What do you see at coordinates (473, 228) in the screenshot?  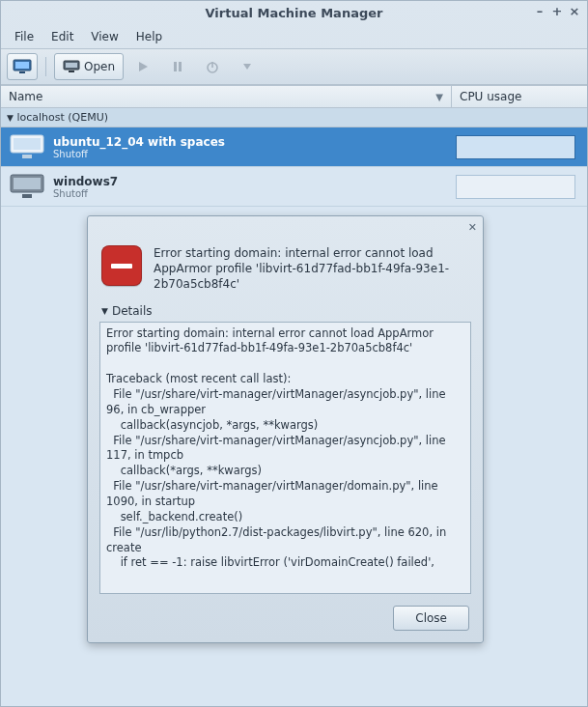 I see `dialog-close-button: ✕` at bounding box center [473, 228].